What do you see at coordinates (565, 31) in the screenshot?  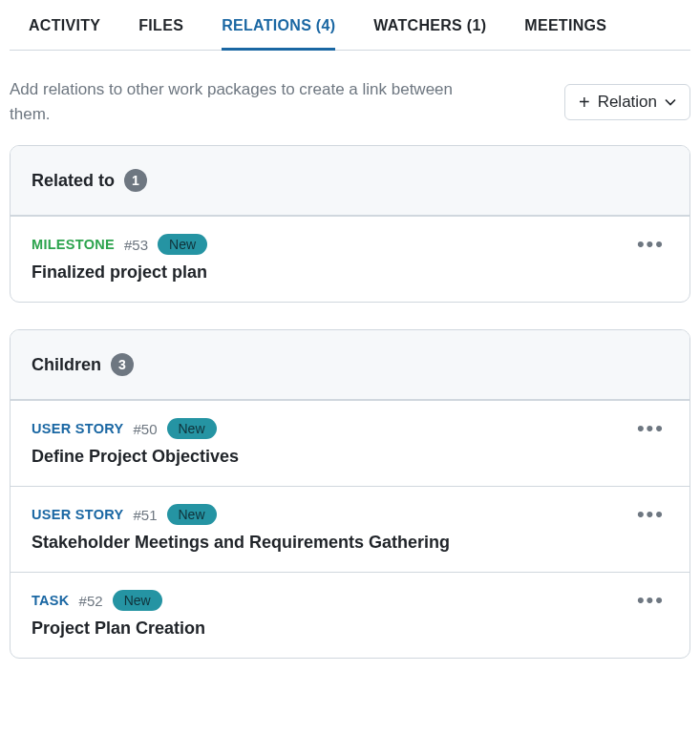 I see `tab-meetings: MEETINGS` at bounding box center [565, 31].